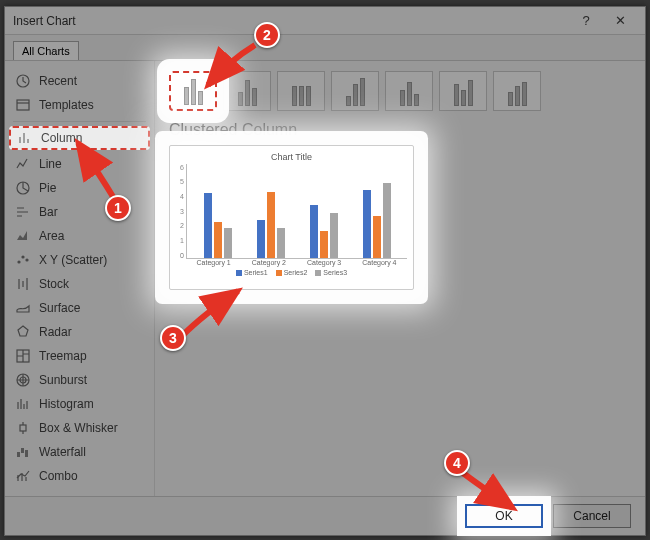  Describe the element at coordinates (46, 50) in the screenshot. I see `tab-all-charts: All Charts` at that location.